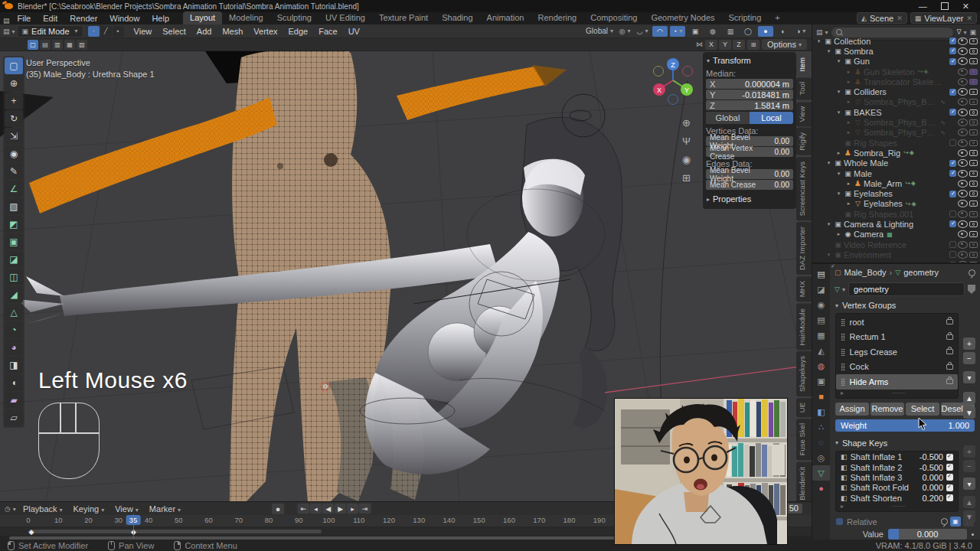 This screenshot has height=551, width=980. What do you see at coordinates (14, 418) in the screenshot?
I see `tool-button: ▱` at bounding box center [14, 418].